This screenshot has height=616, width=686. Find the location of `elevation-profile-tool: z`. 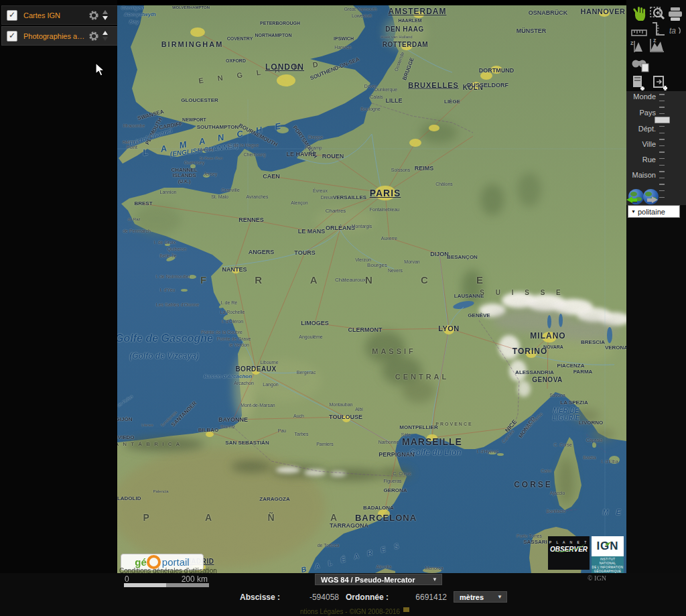

elevation-profile-tool: z is located at coordinates (638, 46).